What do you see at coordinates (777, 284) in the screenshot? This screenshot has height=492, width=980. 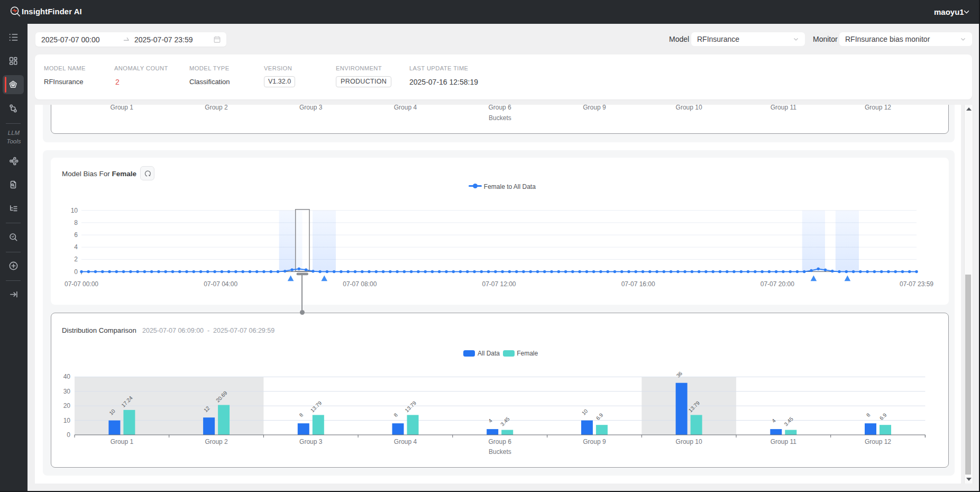 I see `svg-text: 07-07 20:00` at bounding box center [777, 284].